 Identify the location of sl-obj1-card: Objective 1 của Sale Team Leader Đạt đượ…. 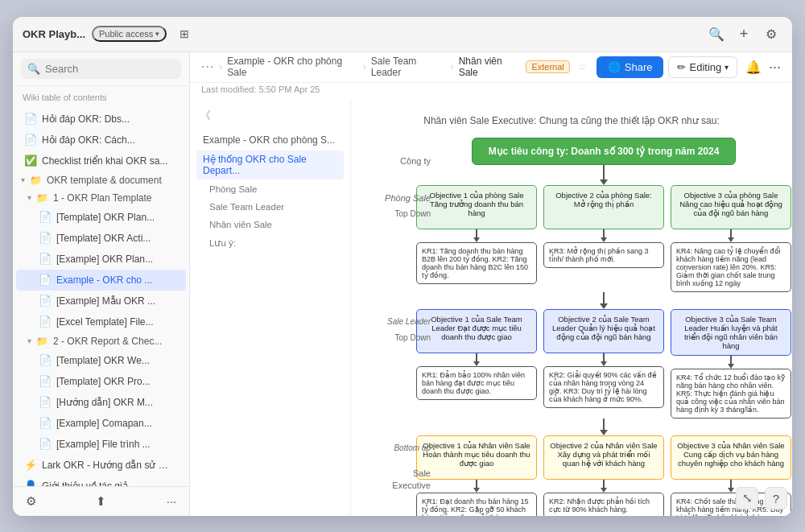
(477, 332).